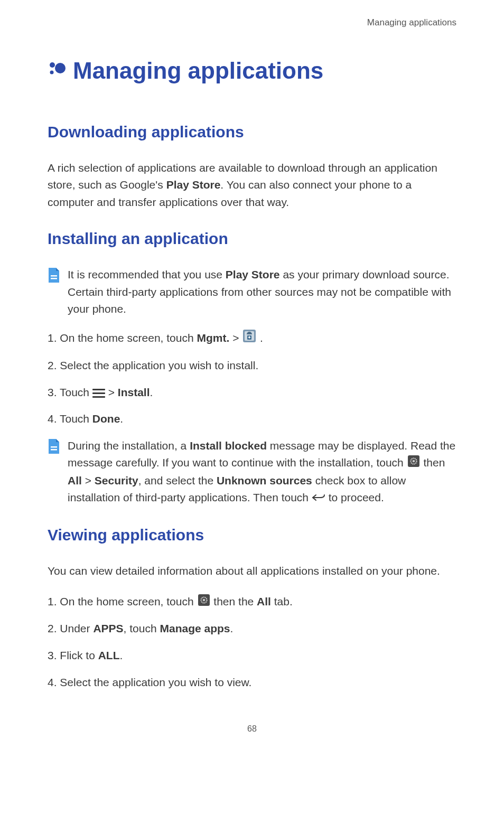 This screenshot has height=833, width=504. Describe the element at coordinates (262, 292) in the screenshot. I see `note-text: It is recommended that you use Play Stor…` at that location.